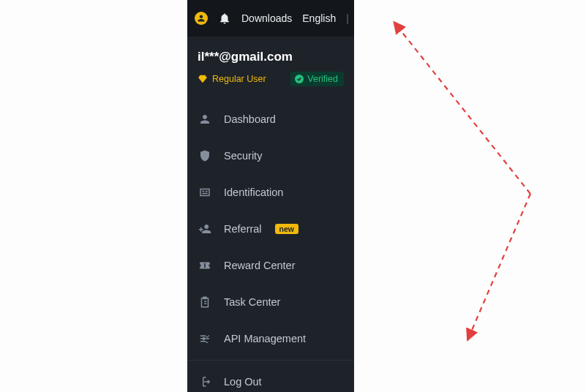 Image resolution: width=586 pixels, height=392 pixels. I want to click on menu-label: Referral, so click(243, 229).